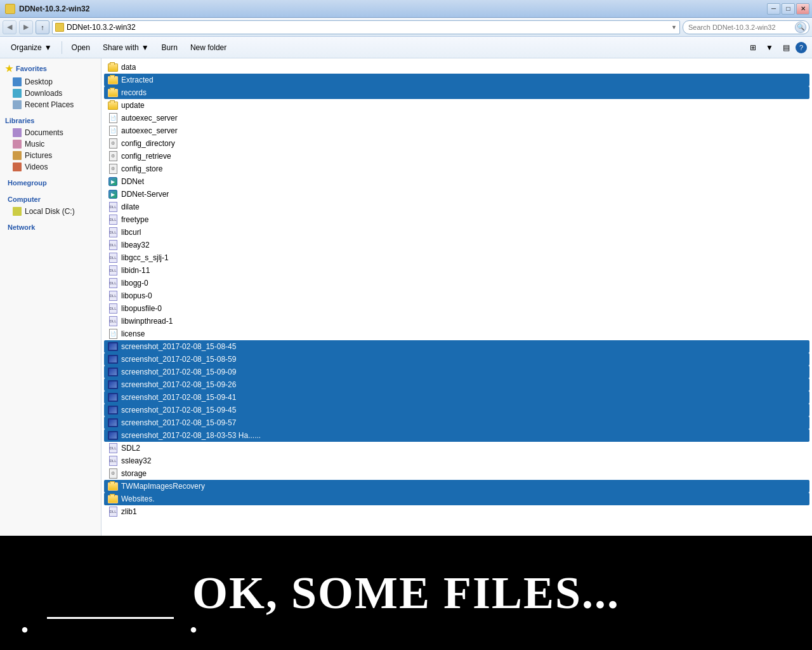  Describe the element at coordinates (51, 121) in the screenshot. I see `libraries-header: Libraries` at that location.